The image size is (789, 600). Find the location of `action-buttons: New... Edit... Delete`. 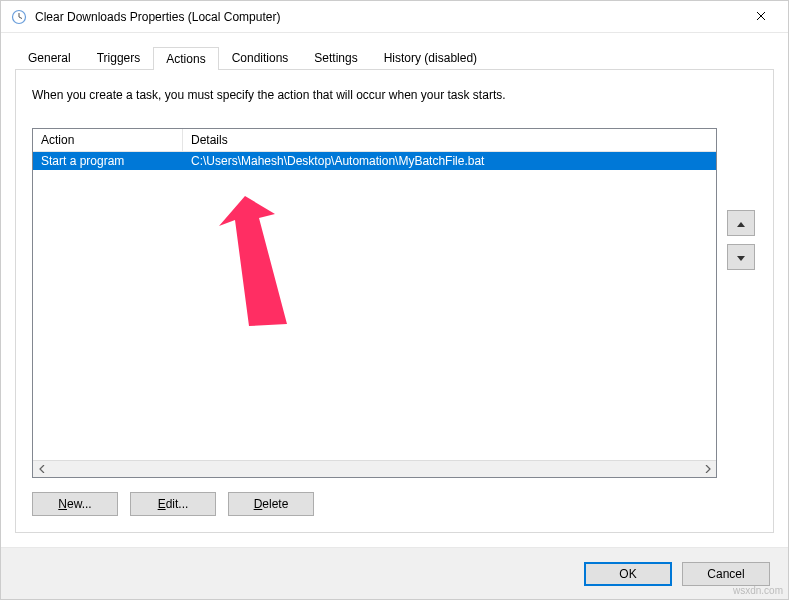

action-buttons: New... Edit... Delete is located at coordinates (394, 504).